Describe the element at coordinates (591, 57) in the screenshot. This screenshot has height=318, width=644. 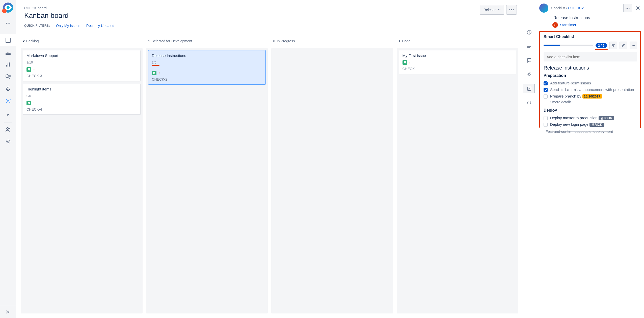
I see `add-checklist-input` at that location.